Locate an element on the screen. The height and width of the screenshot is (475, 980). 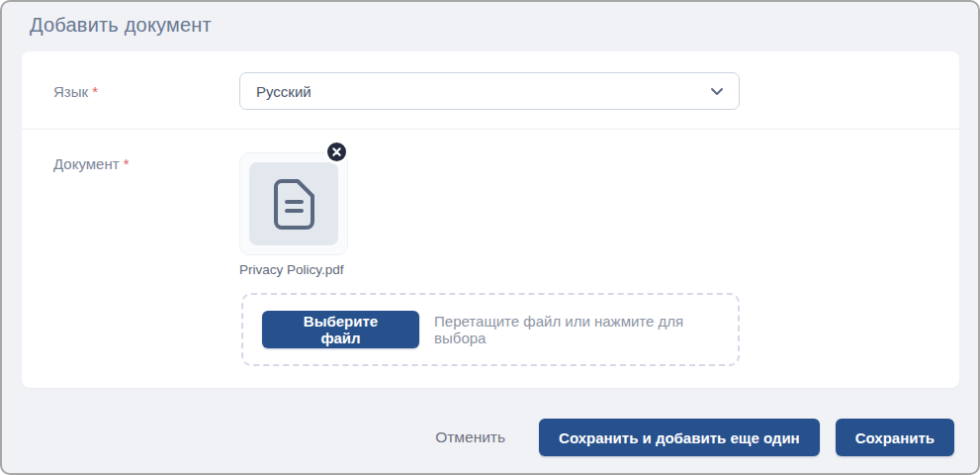
dialog-actions: Отменить Сохранить и добавить еще один С… is located at coordinates (490, 437).